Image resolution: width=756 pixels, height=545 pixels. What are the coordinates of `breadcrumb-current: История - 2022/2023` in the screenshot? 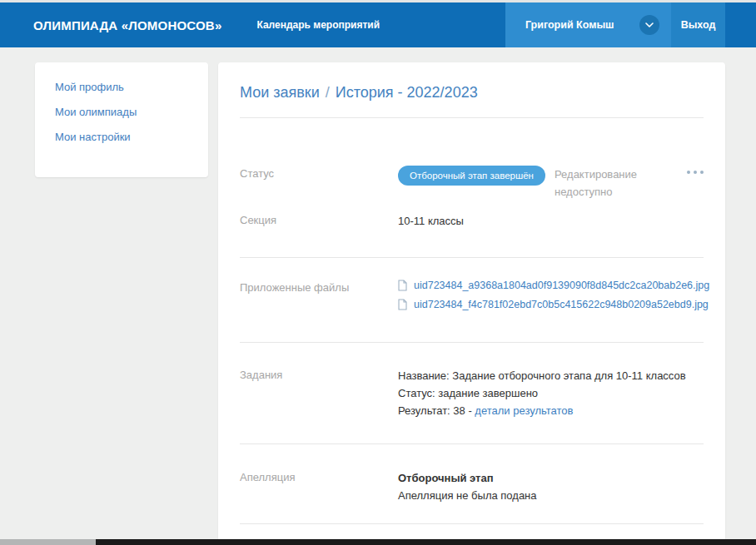 It's located at (406, 92).